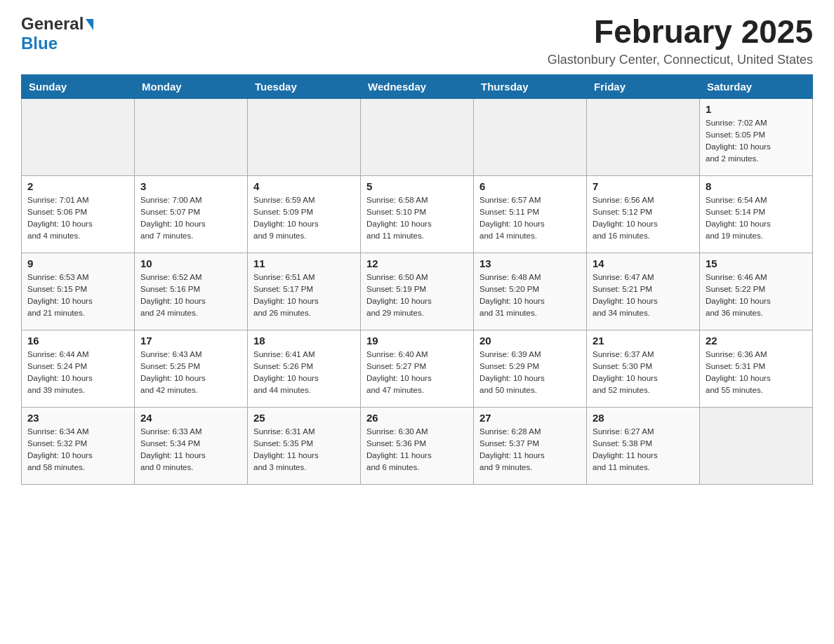  What do you see at coordinates (305, 368) in the screenshot?
I see `calendar-cell: 18Sunrise: 6:41 AM Sunset: 5:26 PM Dayli…` at bounding box center [305, 368].